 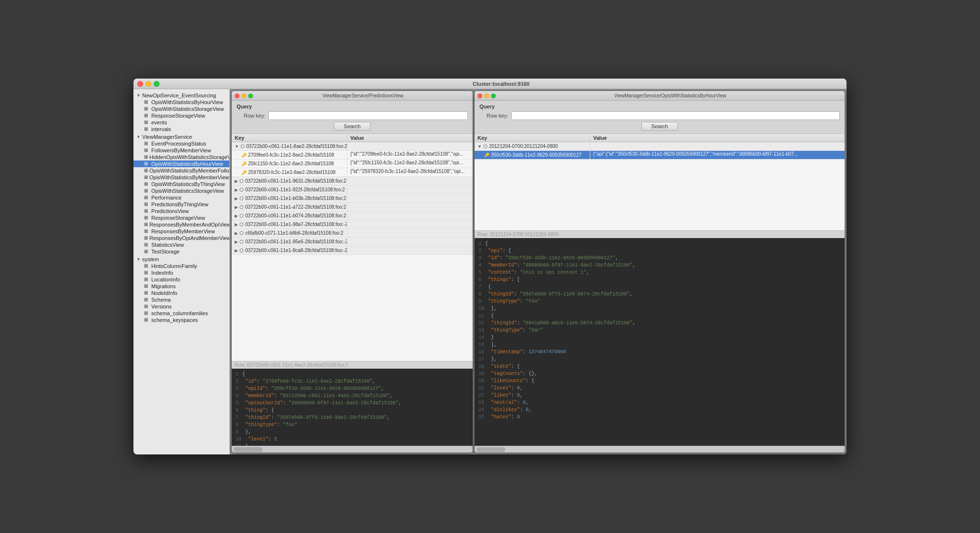 What do you see at coordinates (290, 207) in the screenshot?
I see `group-key-cell: ▶ ⬡ 03722b00-c061-11e1-a722-28cfdaf15108…` at bounding box center [290, 207].